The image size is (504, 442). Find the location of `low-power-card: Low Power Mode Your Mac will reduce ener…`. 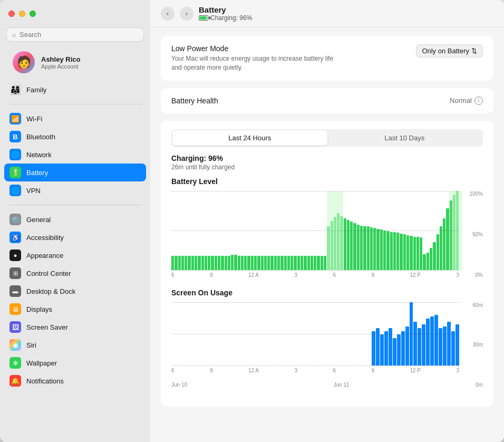

low-power-card: Low Power Mode Your Mac will reduce ener… is located at coordinates (327, 58).